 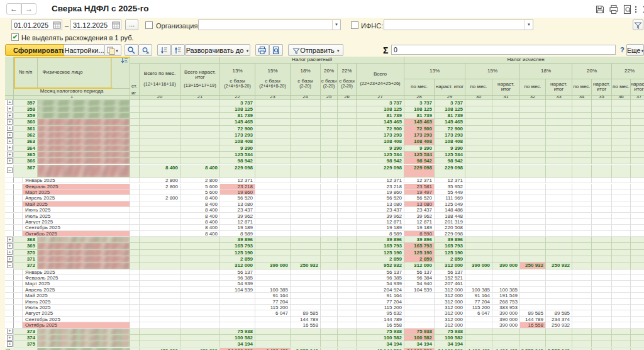 I want to click on value-cell: 165 793, so click(x=380, y=246).